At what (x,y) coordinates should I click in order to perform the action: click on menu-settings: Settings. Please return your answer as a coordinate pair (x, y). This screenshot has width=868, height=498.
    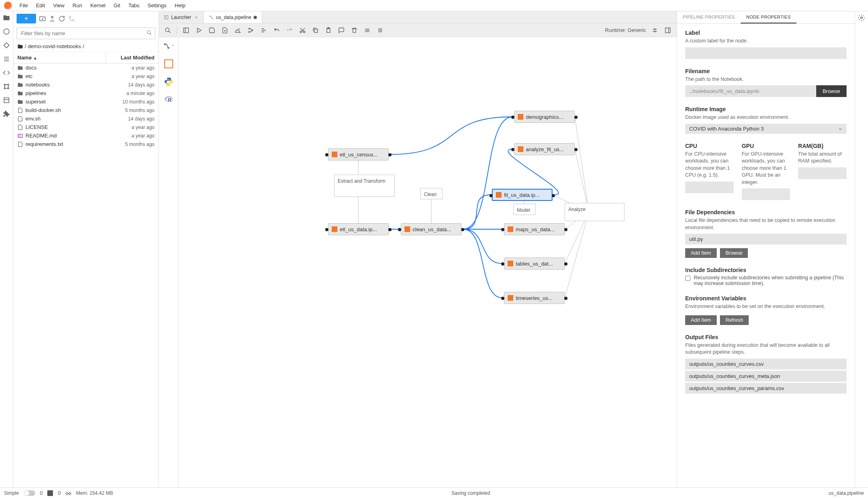
    Looking at the image, I should click on (157, 6).